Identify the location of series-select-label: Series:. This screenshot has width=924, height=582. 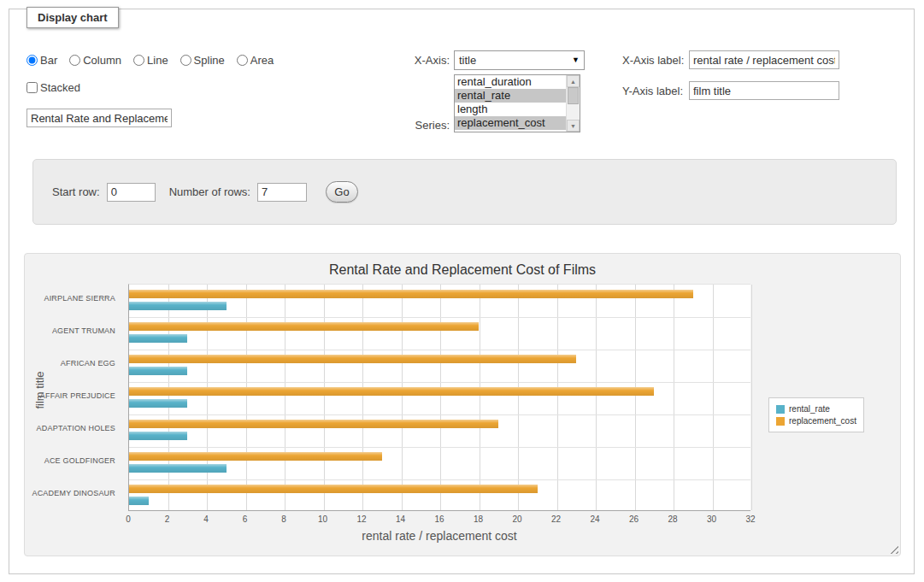
(409, 125).